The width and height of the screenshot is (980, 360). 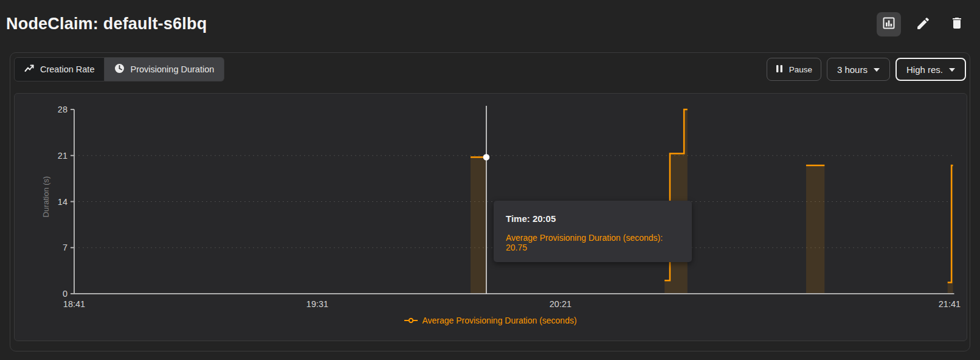 What do you see at coordinates (923, 24) in the screenshot?
I see `edit-button` at bounding box center [923, 24].